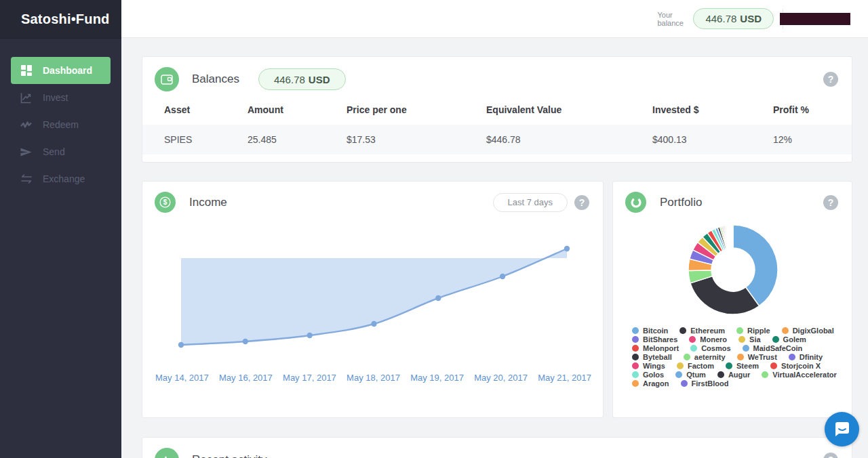  I want to click on legend-item: Sia, so click(750, 339).